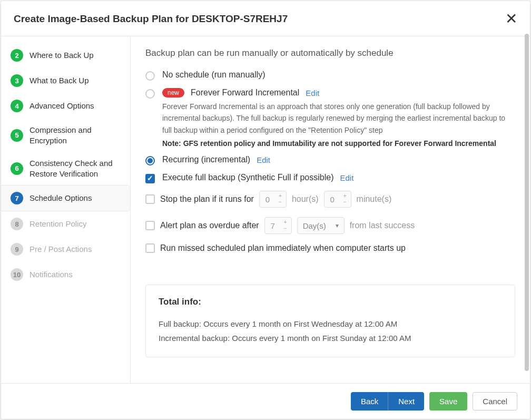 The image size is (531, 420). What do you see at coordinates (65, 135) in the screenshot?
I see `step-compression-encryption: 5 Compression and Encryption` at bounding box center [65, 135].